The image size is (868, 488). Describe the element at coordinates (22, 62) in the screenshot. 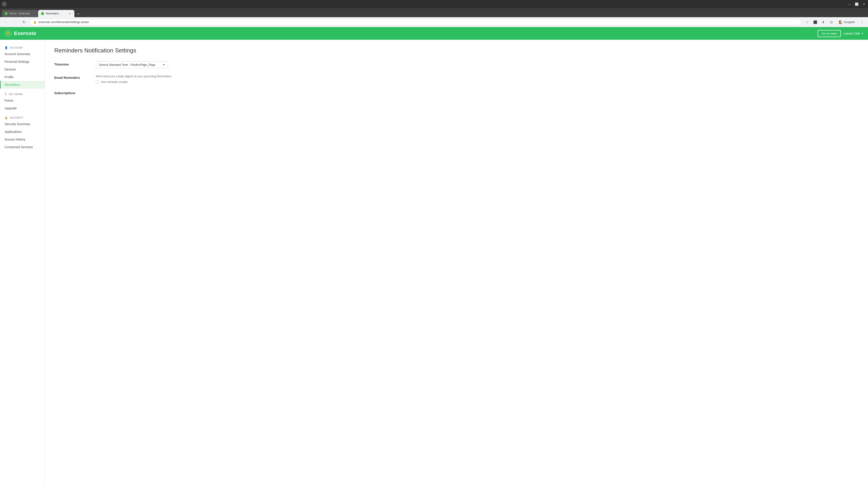

I see `sidebar-item-personal-settings: Personal Settings` at that location.